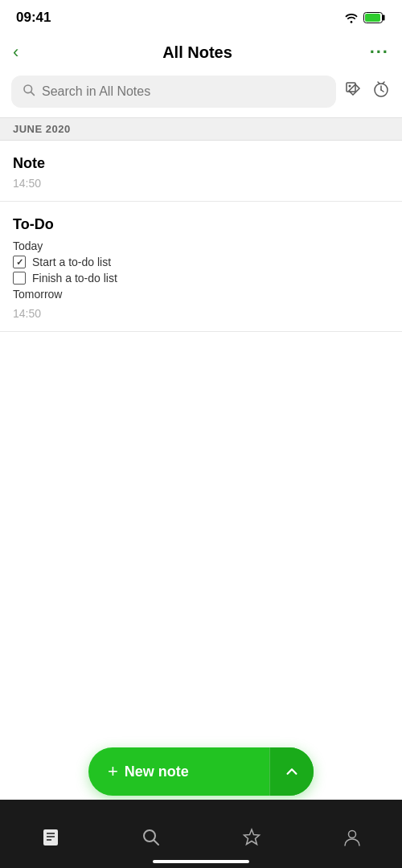 This screenshot has width=402, height=868. What do you see at coordinates (201, 772) in the screenshot?
I see `new-note-action: + New note` at bounding box center [201, 772].